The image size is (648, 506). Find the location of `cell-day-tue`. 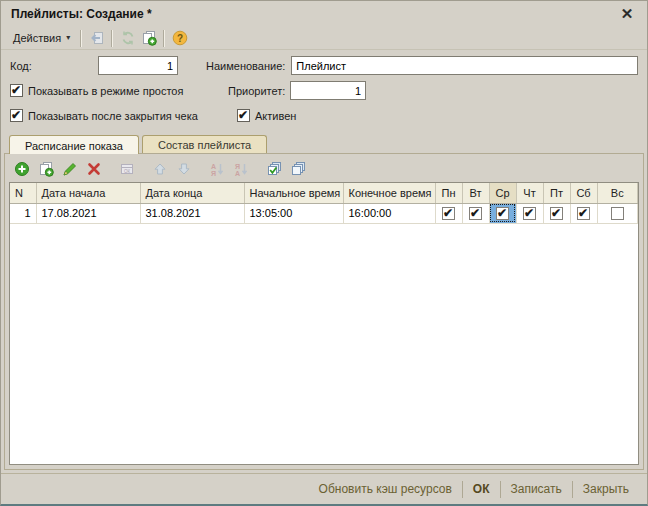

cell-day-tue is located at coordinates (476, 213).